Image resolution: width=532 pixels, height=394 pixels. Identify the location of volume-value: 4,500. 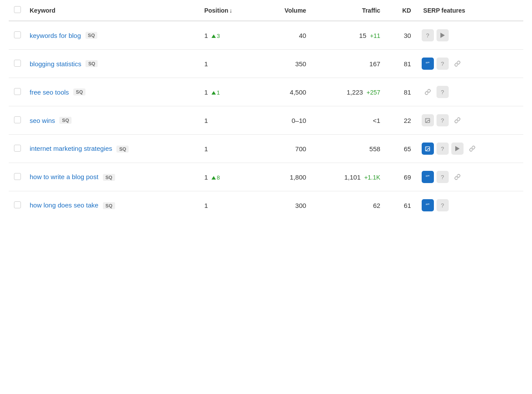
(286, 92).